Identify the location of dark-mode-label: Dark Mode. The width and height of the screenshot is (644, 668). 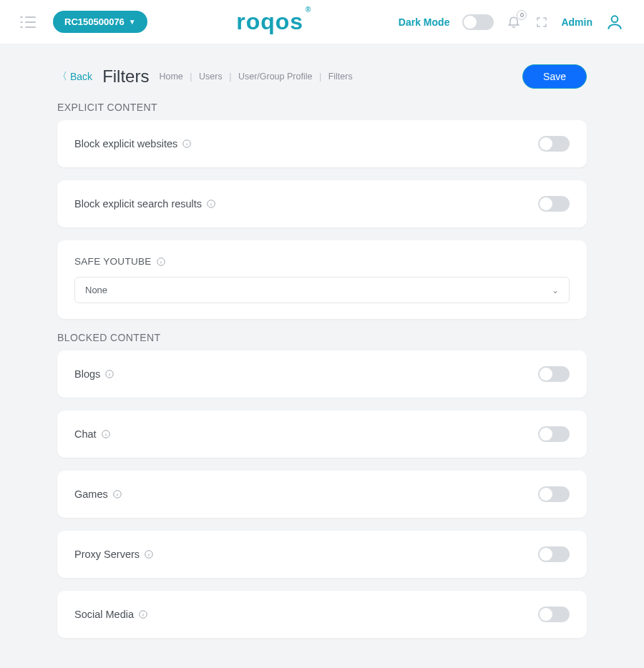
(424, 22).